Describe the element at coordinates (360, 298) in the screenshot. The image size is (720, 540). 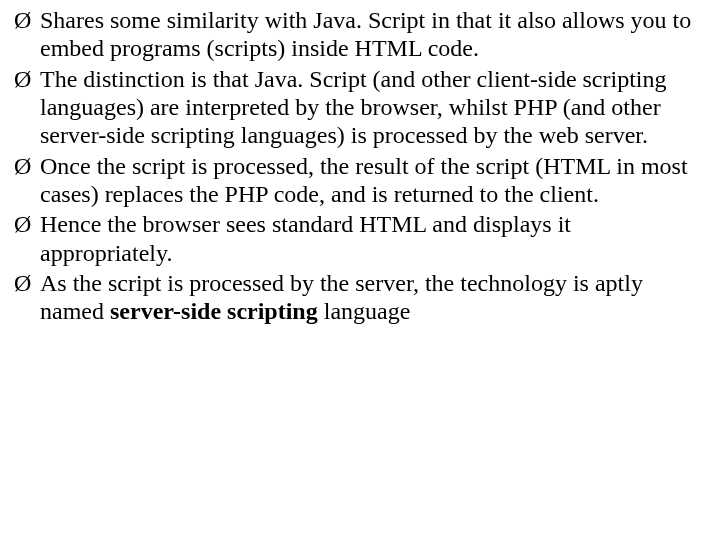
I see `bullet-item: Ø As the script is processed by the serv…` at that location.